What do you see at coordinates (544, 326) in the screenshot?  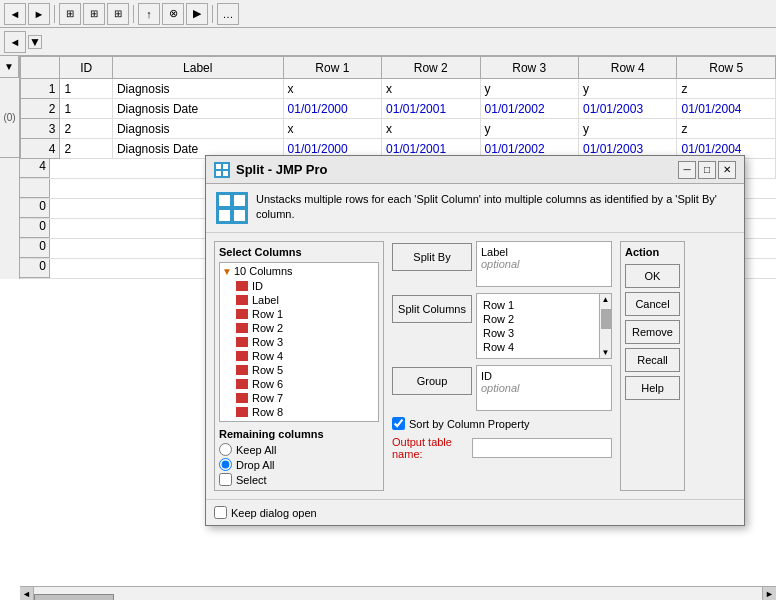 I see `split-cols-list: Row 1Row 2Row 3Row 4` at bounding box center [544, 326].